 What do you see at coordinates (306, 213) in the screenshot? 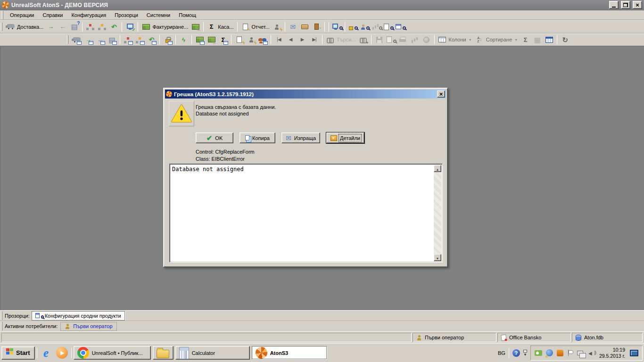
I see `error-details-textbox: Database not assigned` at bounding box center [306, 213].